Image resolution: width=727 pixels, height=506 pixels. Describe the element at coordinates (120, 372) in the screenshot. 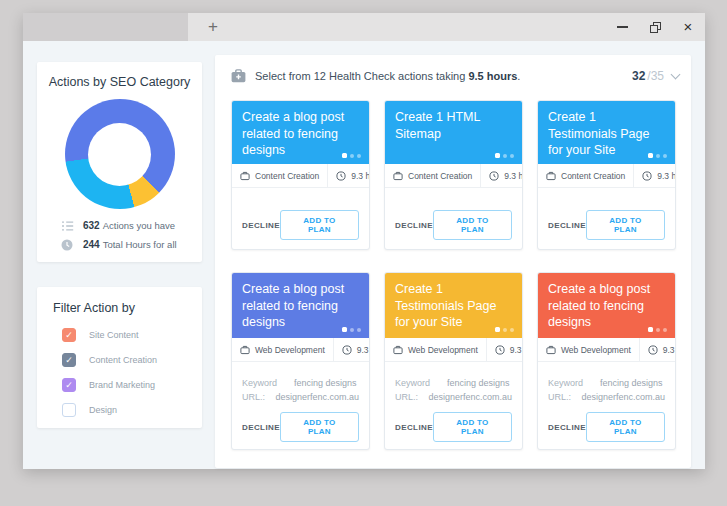

I see `filter-rows: ✓ Site Content ✓ Content Creation ✓` at that location.